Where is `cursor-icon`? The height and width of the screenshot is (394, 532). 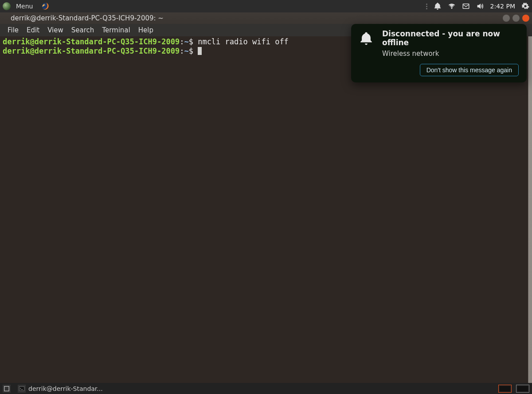
cursor-icon is located at coordinates (200, 51).